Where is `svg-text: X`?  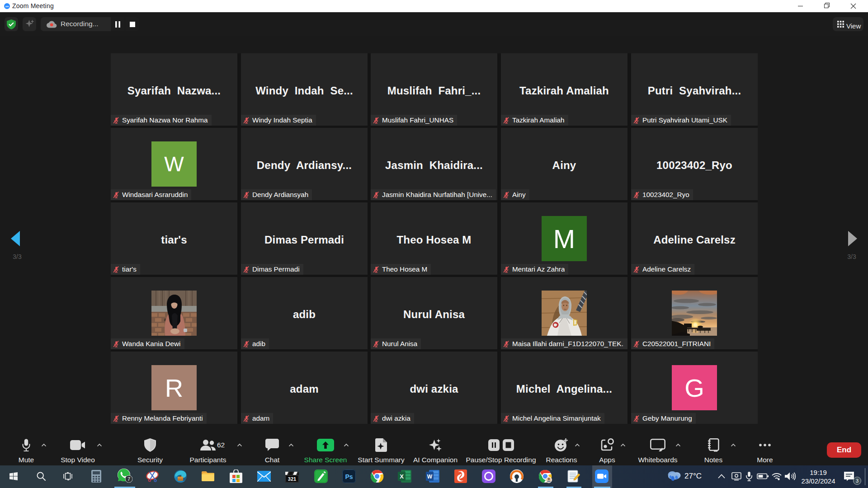
svg-text: X is located at coordinates (401, 476).